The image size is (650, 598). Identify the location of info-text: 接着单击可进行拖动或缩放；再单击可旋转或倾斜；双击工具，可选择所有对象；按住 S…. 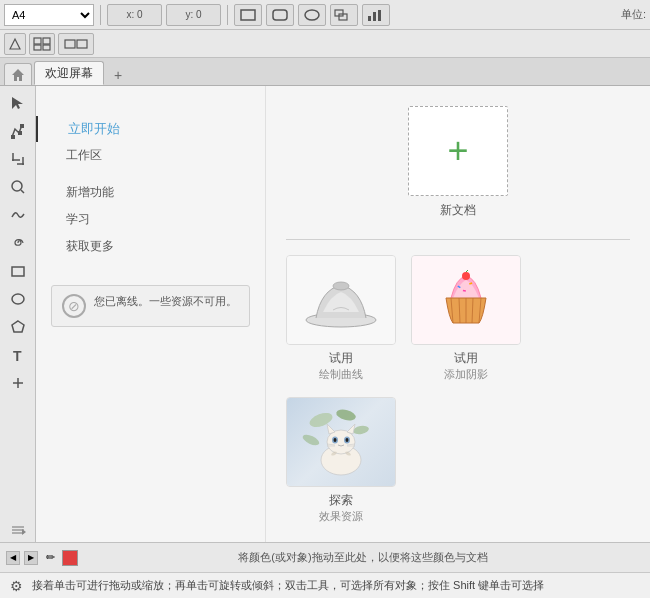
(288, 586).